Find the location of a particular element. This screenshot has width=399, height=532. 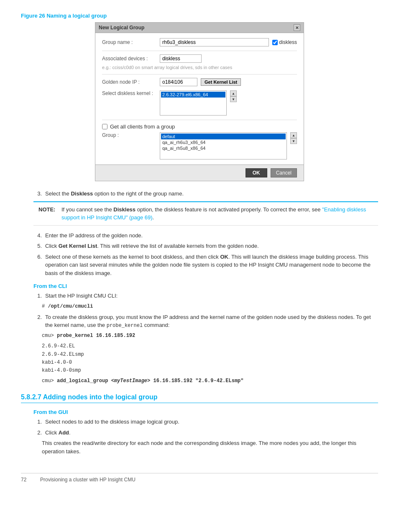

cli-code-4-bold: add_logical_group <myTestImage> 16.16.18… is located at coordinates (150, 381).